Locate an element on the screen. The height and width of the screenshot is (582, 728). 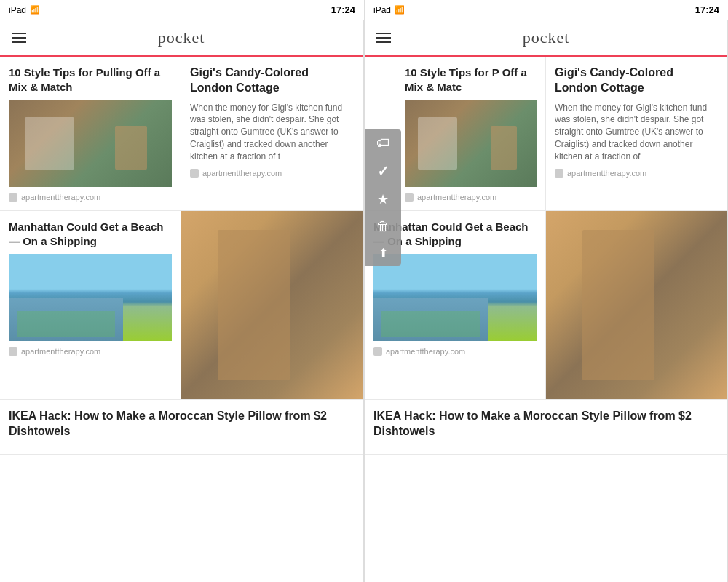
favicon-gigis is located at coordinates (194, 173).